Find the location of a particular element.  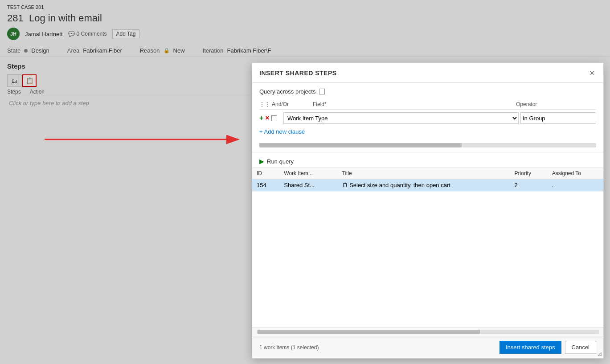

drag-handle-icon: ⊿ is located at coordinates (600, 354).